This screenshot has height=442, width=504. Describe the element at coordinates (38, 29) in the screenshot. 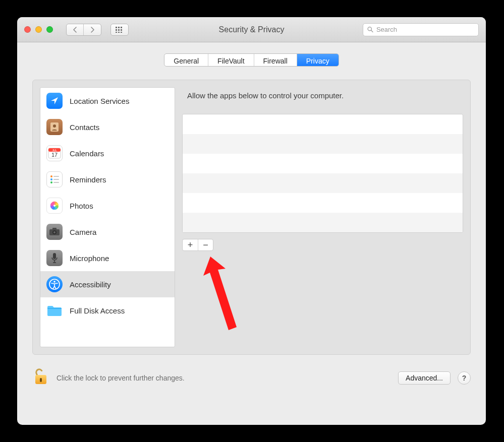

I see `window-controls` at that location.